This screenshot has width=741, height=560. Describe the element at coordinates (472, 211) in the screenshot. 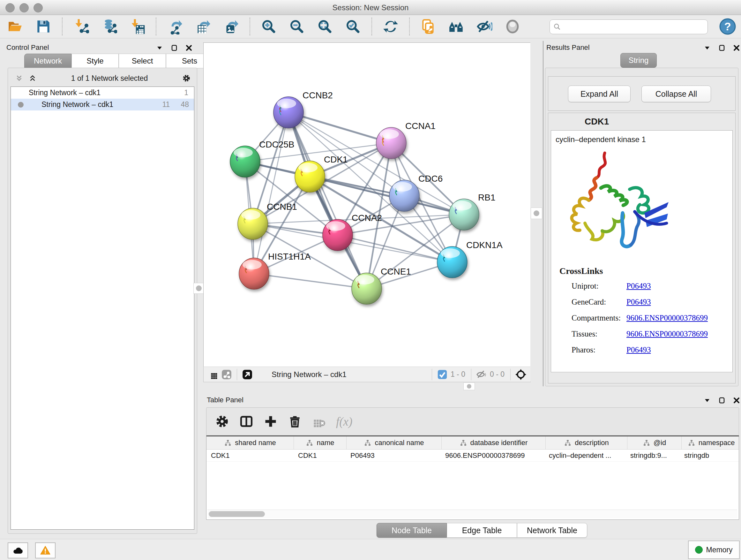

I see `node-RB1: RB1` at that location.